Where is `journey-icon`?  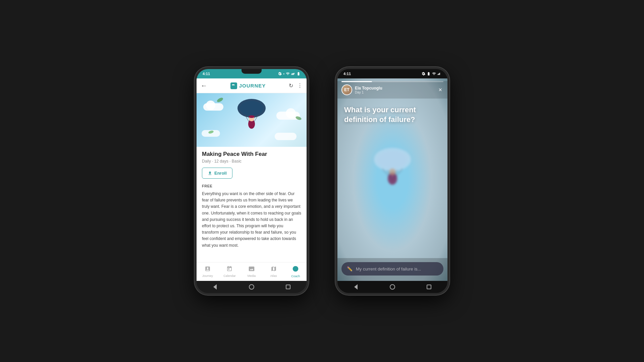
journey-icon is located at coordinates (234, 86).